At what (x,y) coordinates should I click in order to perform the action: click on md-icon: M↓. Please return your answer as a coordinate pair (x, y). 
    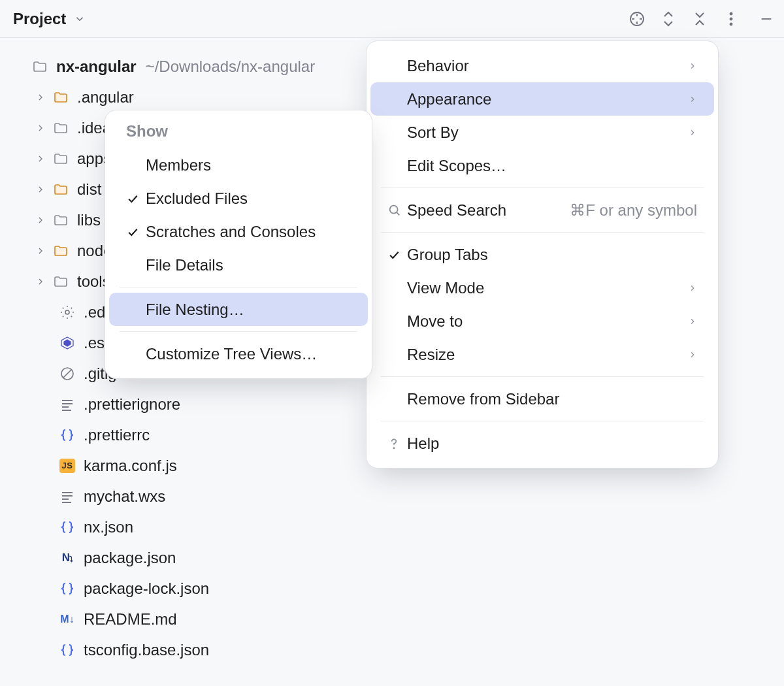
    Looking at the image, I should click on (67, 619).